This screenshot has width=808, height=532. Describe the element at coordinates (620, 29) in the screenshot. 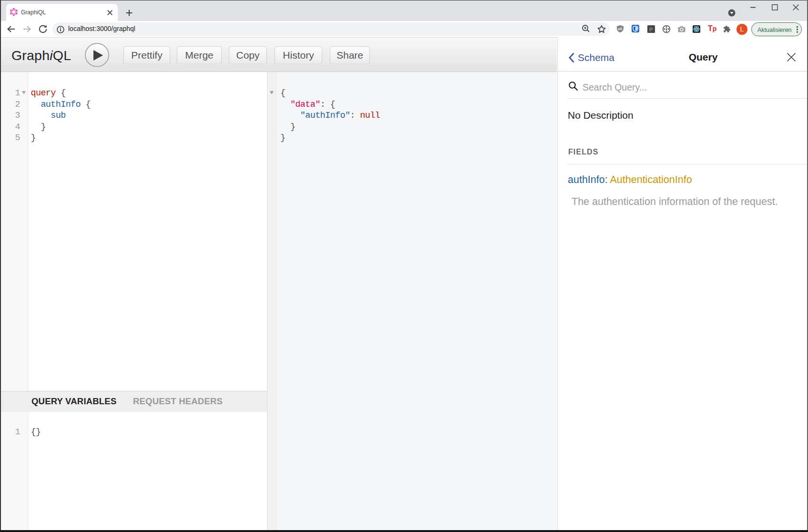

I see `svg-text: uO` at that location.